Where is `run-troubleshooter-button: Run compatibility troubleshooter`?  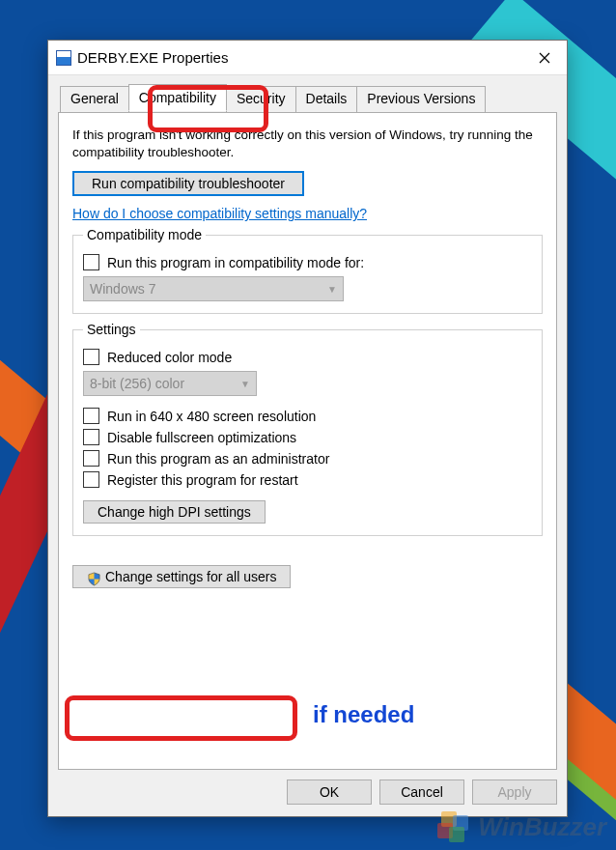
run-troubleshooter-button: Run compatibility troubleshooter is located at coordinates (188, 184).